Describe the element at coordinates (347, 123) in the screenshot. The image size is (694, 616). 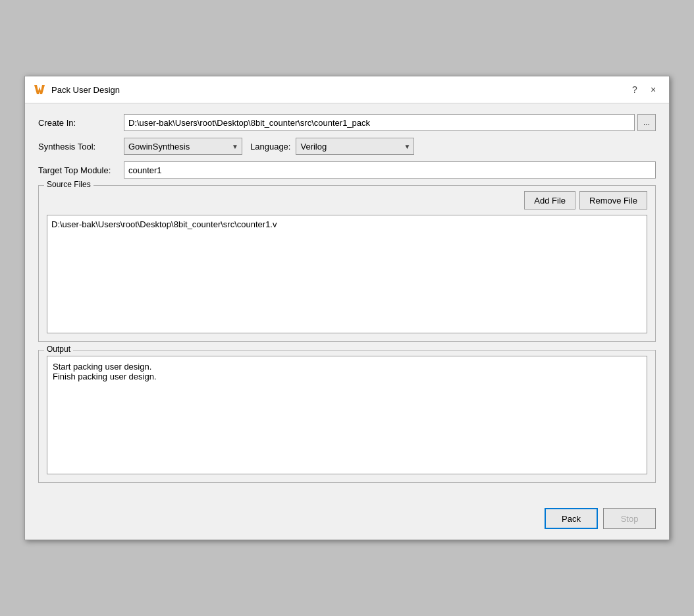
I see `create-in-row: Create In: ...` at that location.